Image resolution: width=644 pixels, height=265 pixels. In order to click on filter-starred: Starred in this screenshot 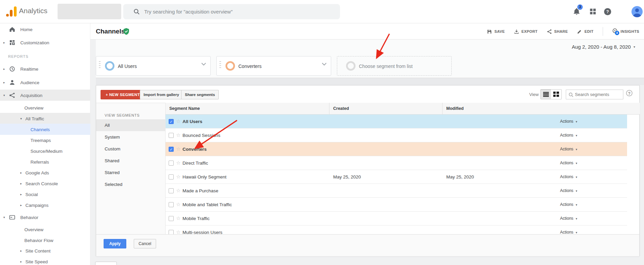, I will do `click(131, 172)`.